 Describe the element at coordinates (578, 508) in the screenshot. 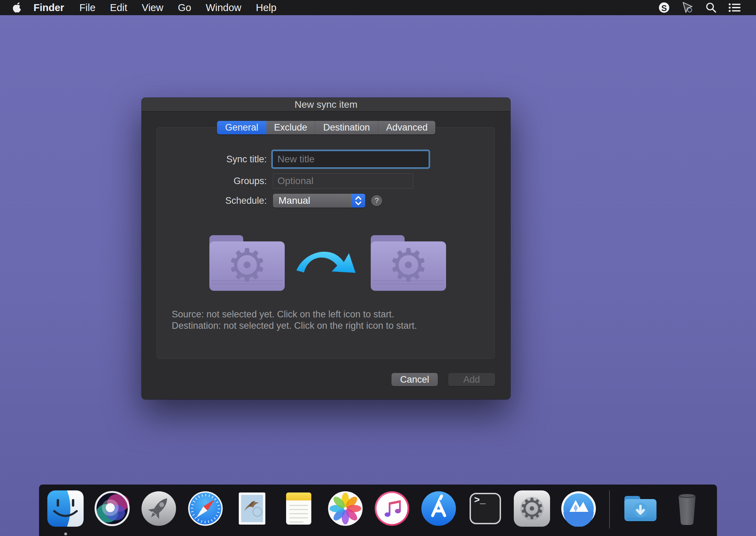

I see `dock-app-cleaner-icon` at that location.